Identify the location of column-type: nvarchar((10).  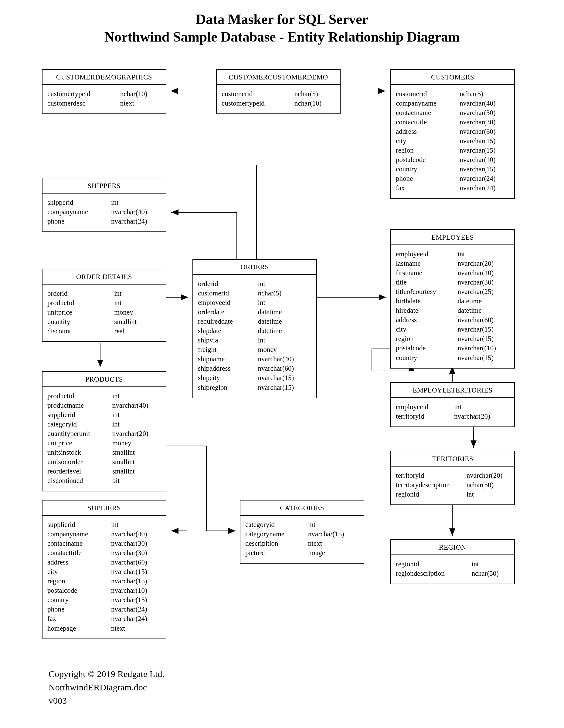
(484, 348).